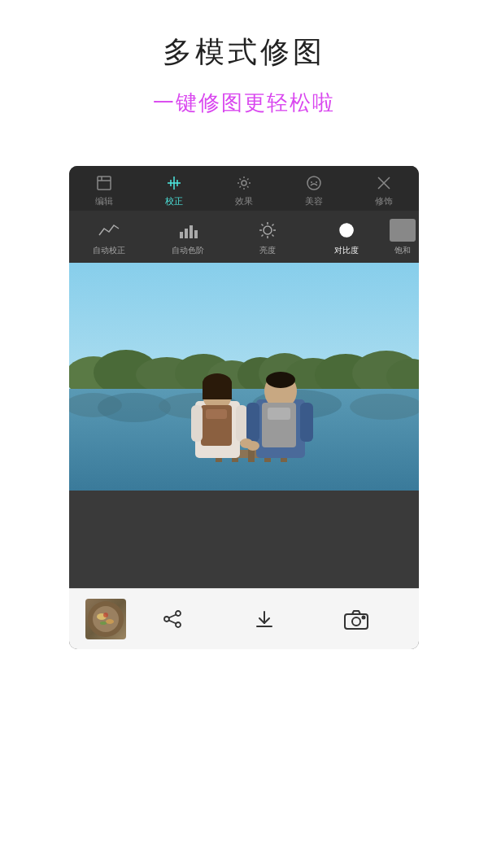  I want to click on tool-saturation: 饱和, so click(403, 238).